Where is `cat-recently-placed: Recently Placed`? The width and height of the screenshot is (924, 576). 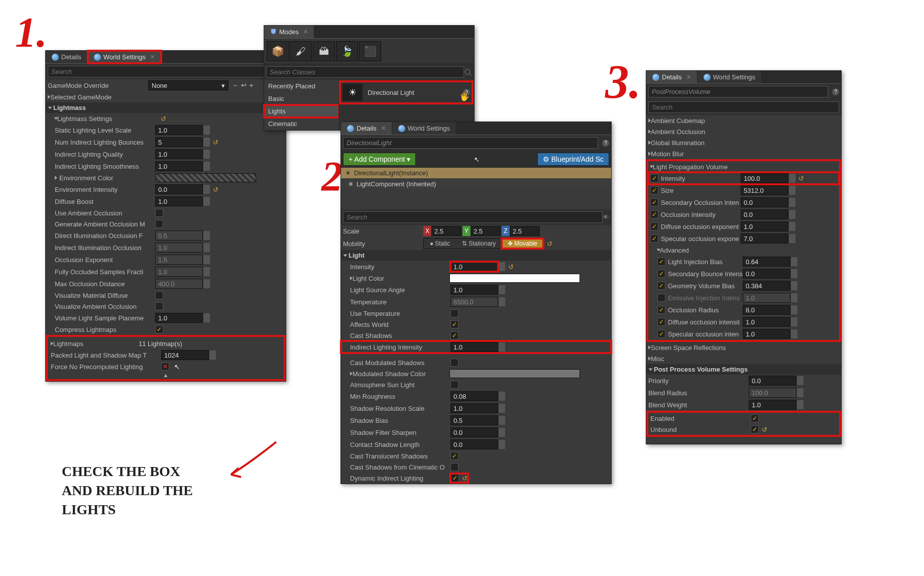 cat-recently-placed: Recently Placed is located at coordinates (301, 86).